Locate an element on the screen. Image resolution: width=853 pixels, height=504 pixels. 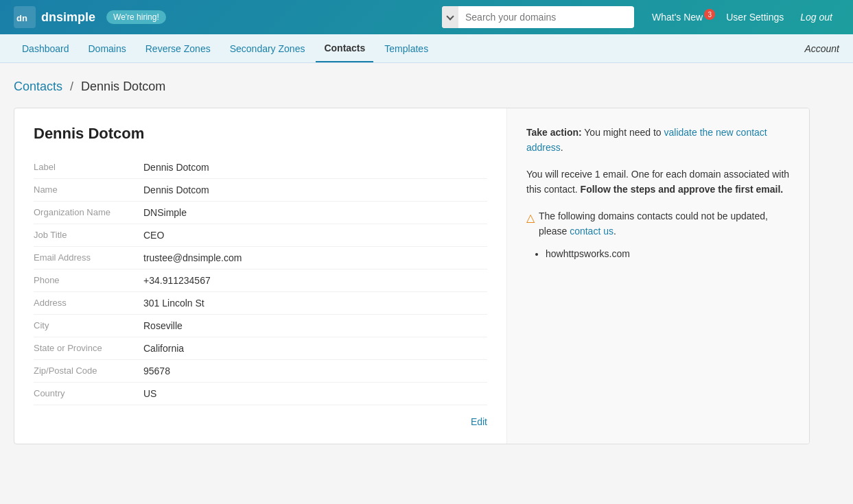
breadcrumb-parent-link: Contacts is located at coordinates (38, 86).